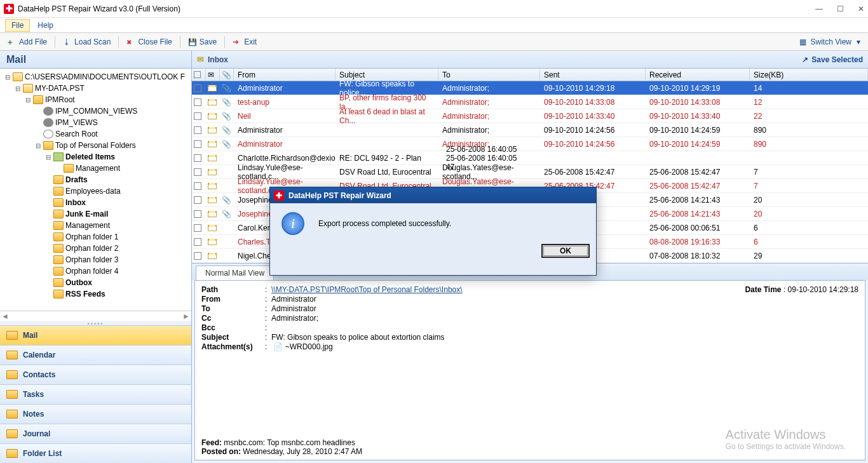 This screenshot has height=463, width=868. I want to click on nav-folder-list: Folder List, so click(95, 453).